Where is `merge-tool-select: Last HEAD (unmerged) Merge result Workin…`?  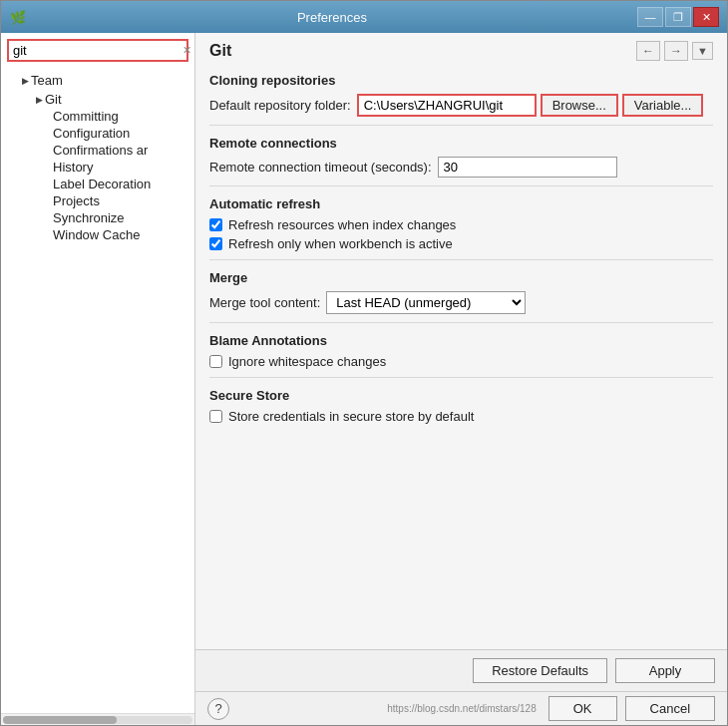 merge-tool-select: Last HEAD (unmerged) Merge result Workin… is located at coordinates (426, 303).